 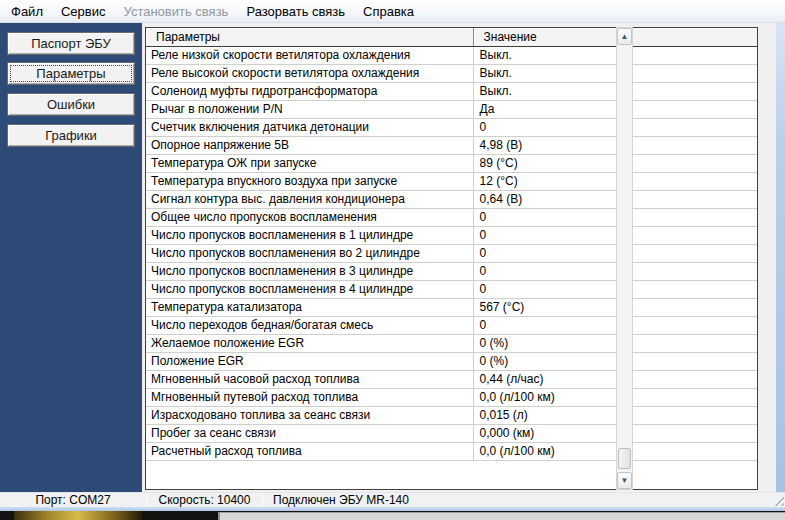 What do you see at coordinates (615, 37) in the screenshot?
I see `column-header-value: Значение` at bounding box center [615, 37].